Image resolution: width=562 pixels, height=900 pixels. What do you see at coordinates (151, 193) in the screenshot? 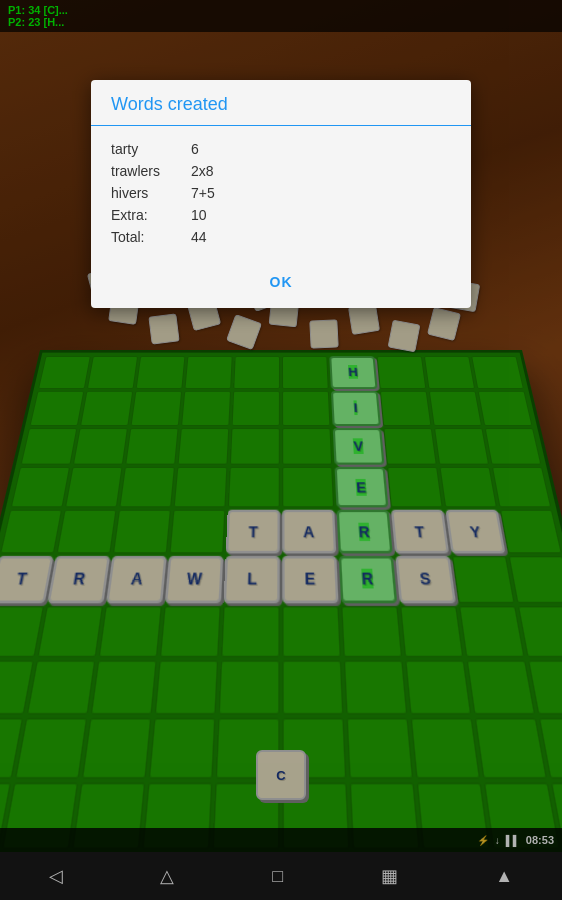
I see `word-name: hivers` at bounding box center [151, 193].